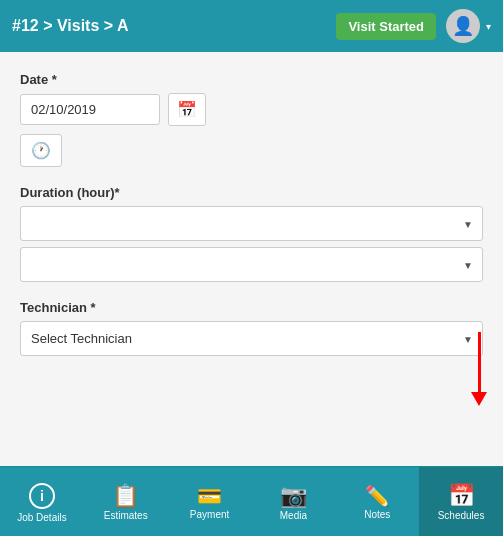 The width and height of the screenshot is (503, 536). What do you see at coordinates (294, 496) in the screenshot?
I see `camera-icon: 📷` at bounding box center [294, 496].